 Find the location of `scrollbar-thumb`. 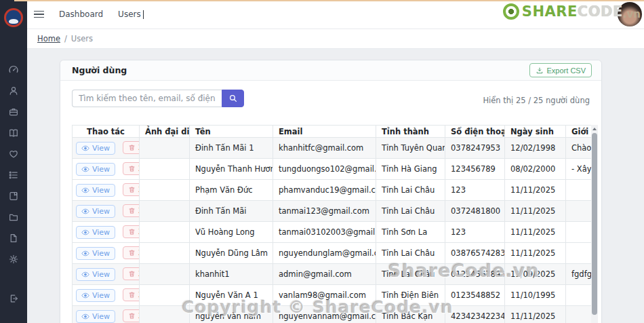

scrollbar-thumb is located at coordinates (595, 224).